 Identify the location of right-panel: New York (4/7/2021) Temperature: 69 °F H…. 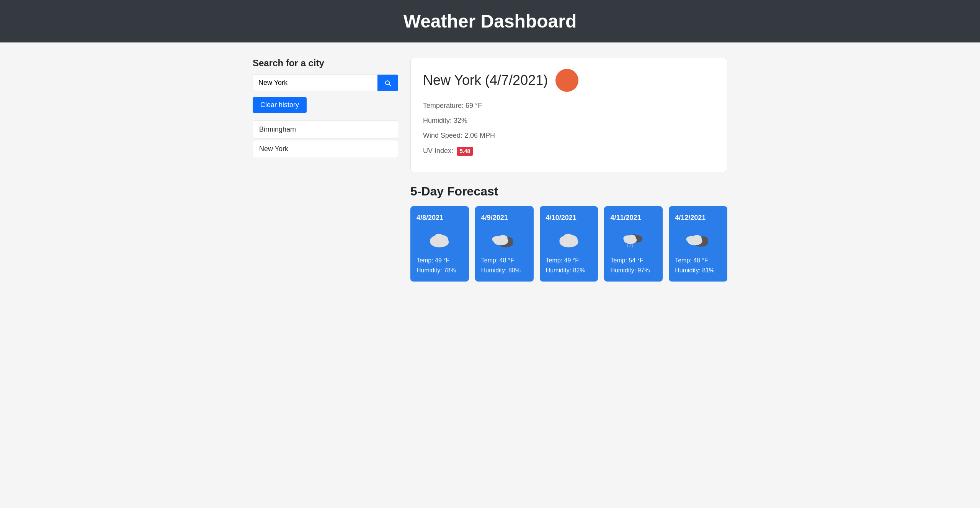
(569, 170).